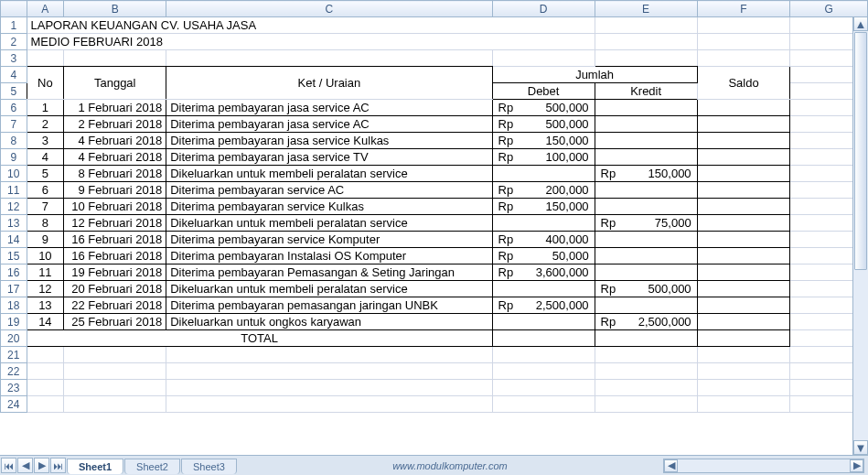  What do you see at coordinates (856, 466) in the screenshot?
I see `scroll-right-button: ▶` at bounding box center [856, 466].